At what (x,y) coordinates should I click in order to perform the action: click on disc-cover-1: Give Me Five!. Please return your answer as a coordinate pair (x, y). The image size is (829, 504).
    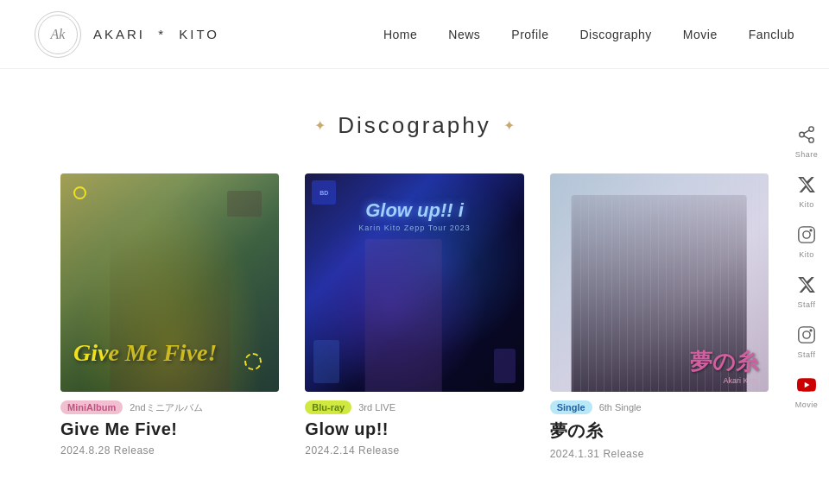
    Looking at the image, I should click on (169, 283).